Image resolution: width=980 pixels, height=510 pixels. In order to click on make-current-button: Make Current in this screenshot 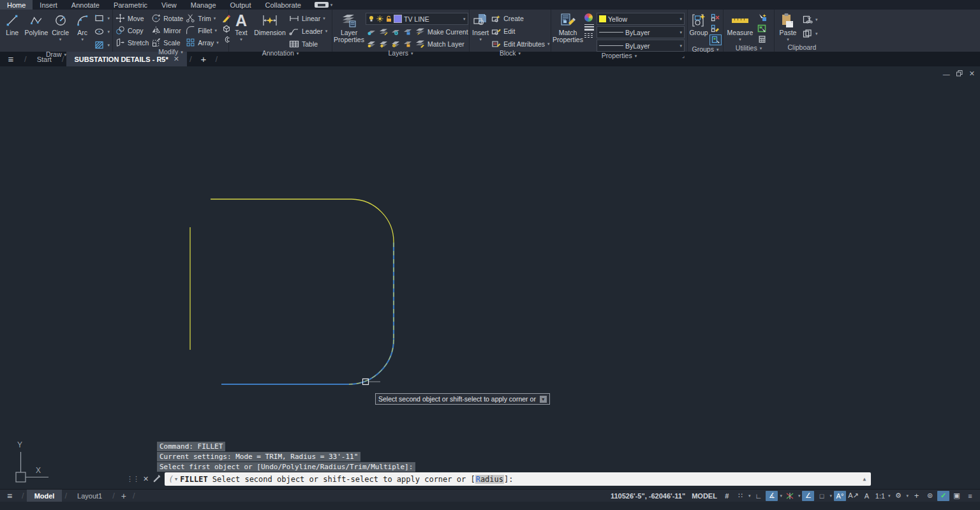, I will do `click(442, 32)`.